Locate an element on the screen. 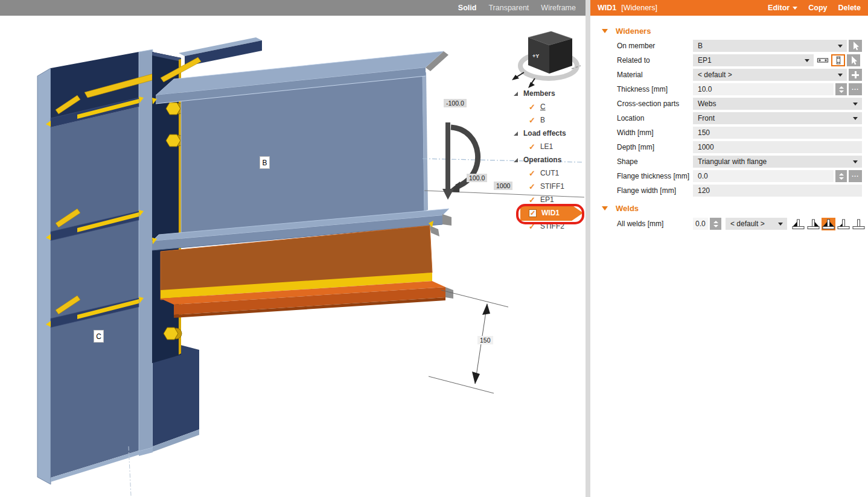 The width and height of the screenshot is (868, 497). thickness-more-button: ... is located at coordinates (855, 89).